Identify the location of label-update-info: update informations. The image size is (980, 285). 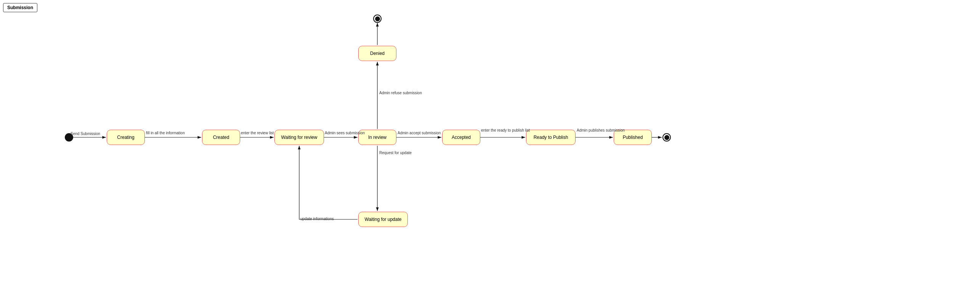
(317, 219).